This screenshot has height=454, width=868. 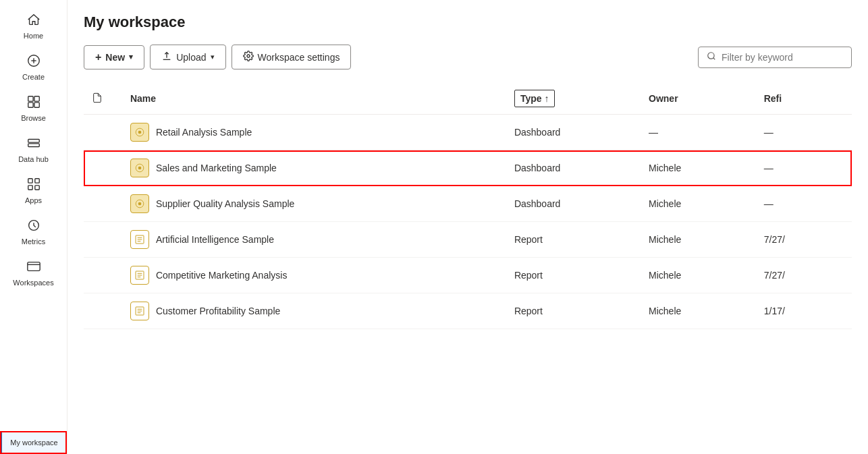 What do you see at coordinates (34, 267) in the screenshot?
I see `workspaces-icon` at bounding box center [34, 267].